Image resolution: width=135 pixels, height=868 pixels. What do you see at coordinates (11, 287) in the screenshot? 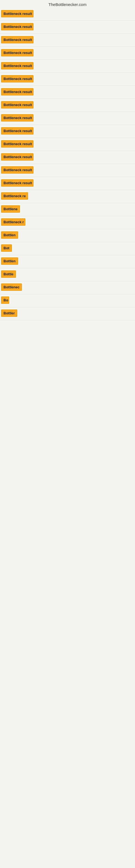
I see `bottleneck-badge: Bottlenec` at bounding box center [11, 287].